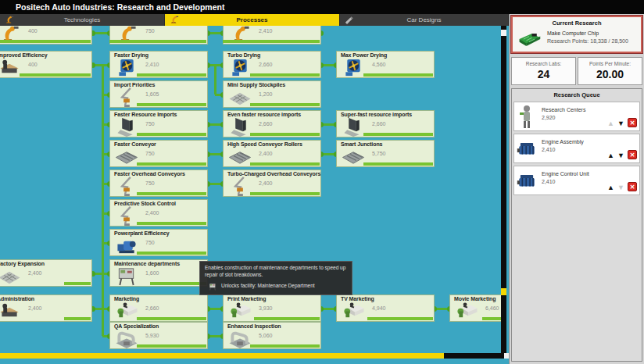 The height and width of the screenshot is (364, 644). What do you see at coordinates (544, 64) in the screenshot?
I see `research-labs-label: Research Labs:` at bounding box center [544, 64].